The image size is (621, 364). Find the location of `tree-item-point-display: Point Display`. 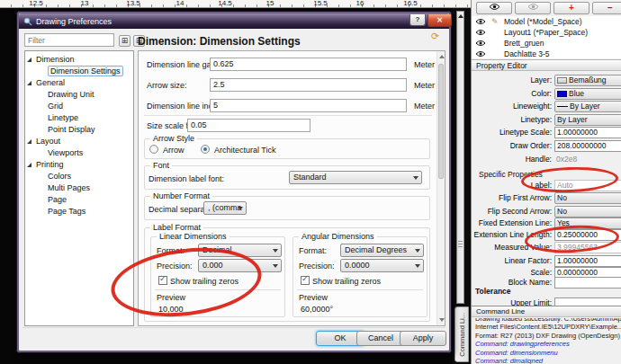

tree-item-point-display: Point Display is located at coordinates (79, 129).